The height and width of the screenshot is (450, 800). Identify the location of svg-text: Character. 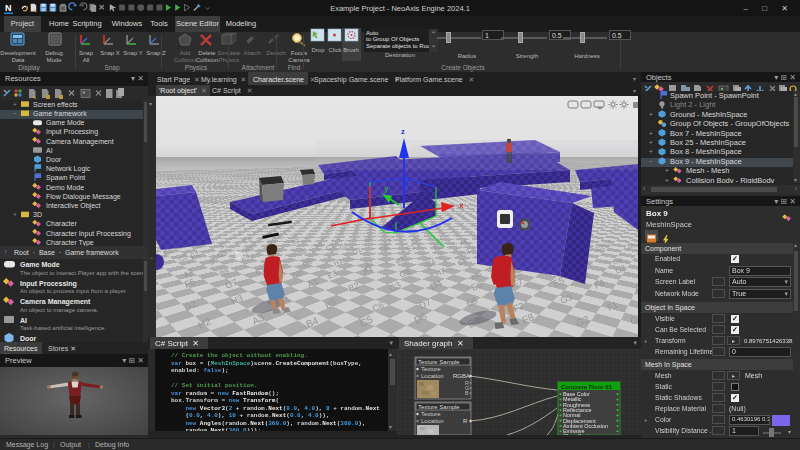
(62, 224).